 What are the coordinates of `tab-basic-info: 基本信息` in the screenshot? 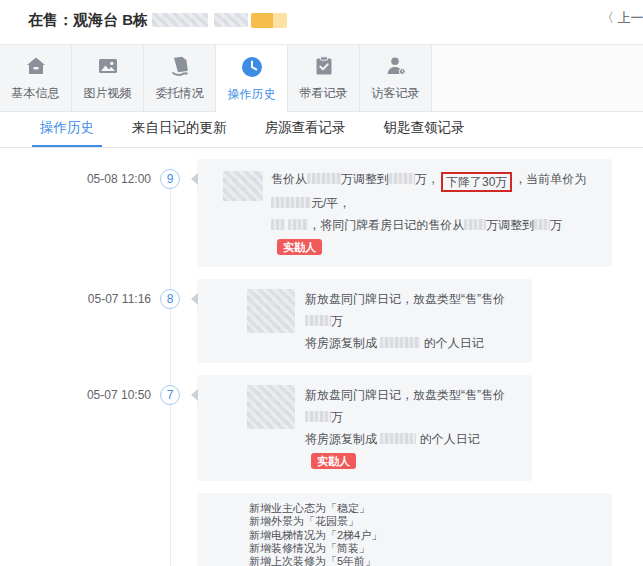 It's located at (36, 78).